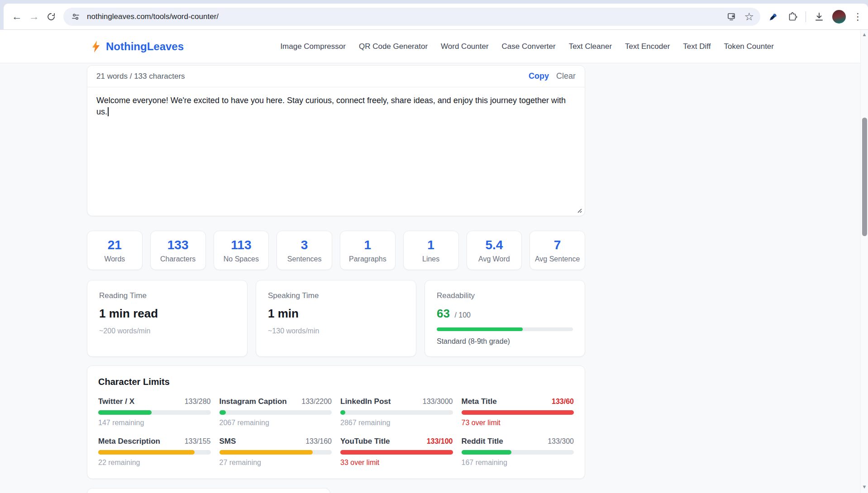 The width and height of the screenshot is (868, 493). What do you see at coordinates (336, 251) in the screenshot?
I see `stats-row: 21 Words 133 Characters 113 No Spaces 3 …` at bounding box center [336, 251].